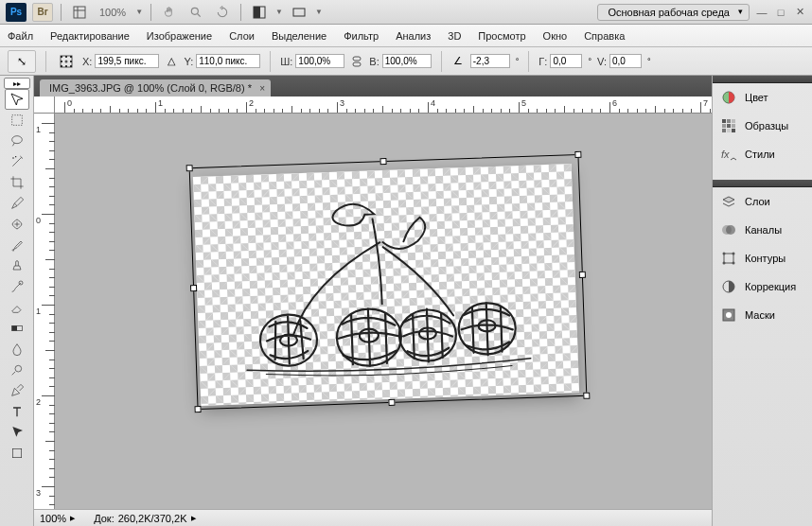 This screenshot has width=812, height=526. Describe the element at coordinates (17, 349) in the screenshot. I see `blur-tool` at that location.